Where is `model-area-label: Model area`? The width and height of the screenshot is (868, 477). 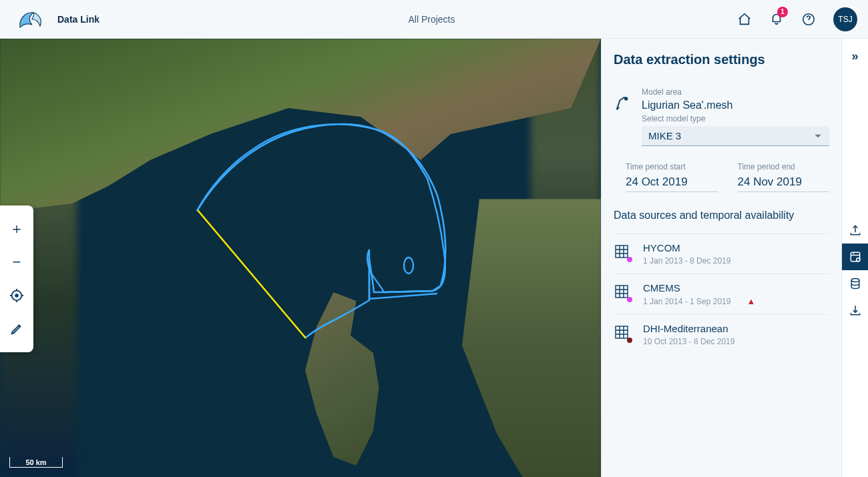 model-area-label: Model area is located at coordinates (736, 92).